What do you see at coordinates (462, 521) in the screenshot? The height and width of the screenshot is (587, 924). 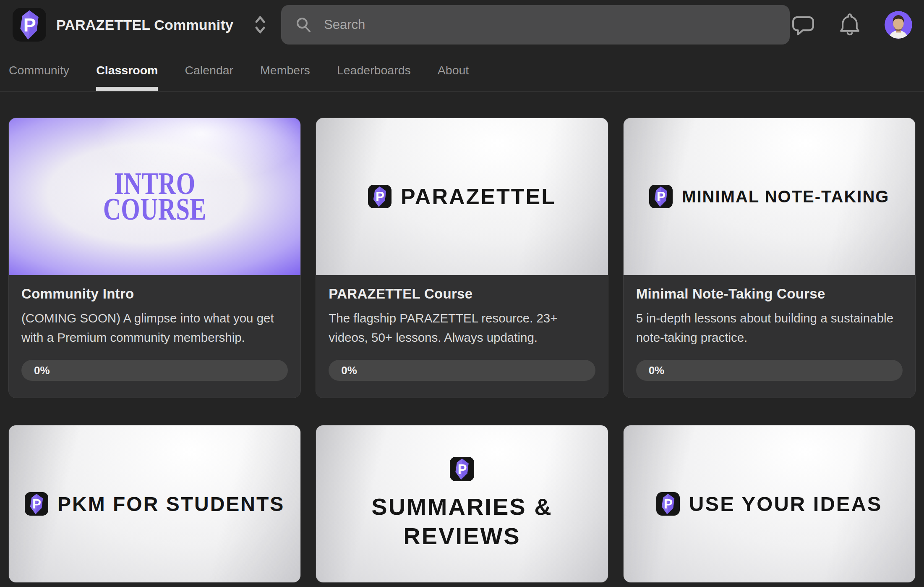 I see `thumbnail-brand-text: SUMMARIES & REVIEWS` at bounding box center [462, 521].